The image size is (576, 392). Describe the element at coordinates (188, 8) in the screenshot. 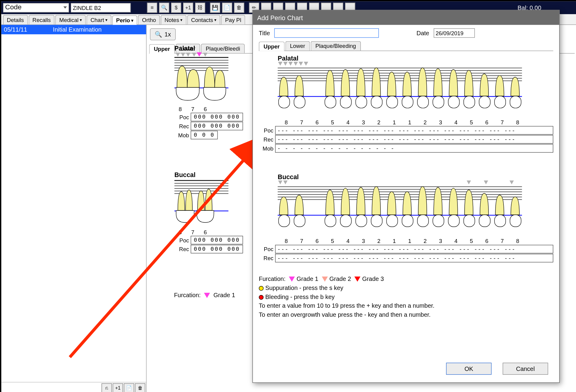

I see `plus-one-icon: +1` at that location.